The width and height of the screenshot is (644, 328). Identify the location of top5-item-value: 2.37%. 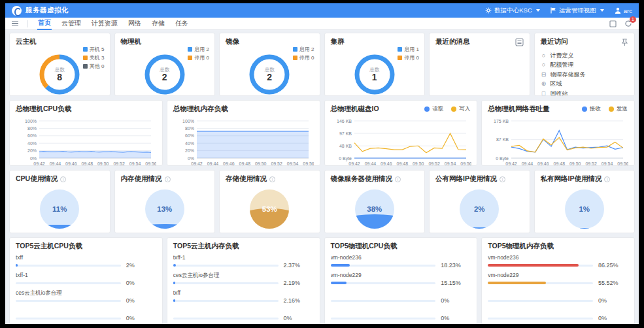
(299, 265).